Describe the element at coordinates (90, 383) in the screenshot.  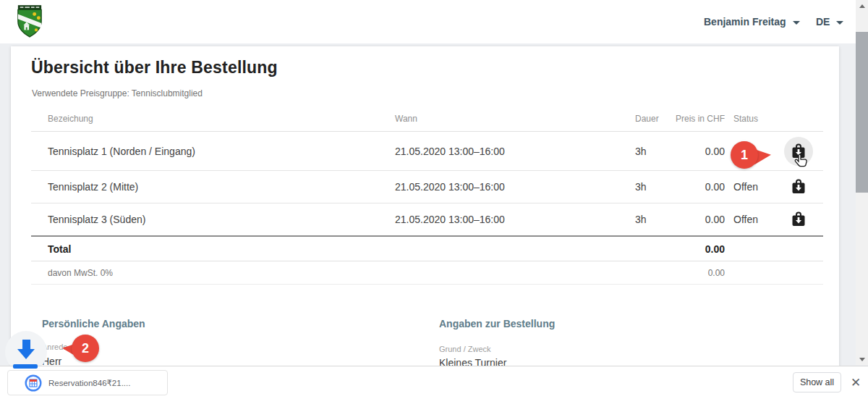
I see `downloaded-file-name: Reservation846₹21....` at that location.